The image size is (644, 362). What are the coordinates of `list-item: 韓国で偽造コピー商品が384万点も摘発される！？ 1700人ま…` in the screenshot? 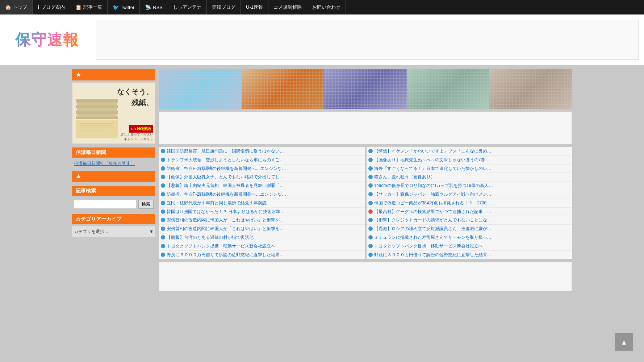 It's located at (469, 203).